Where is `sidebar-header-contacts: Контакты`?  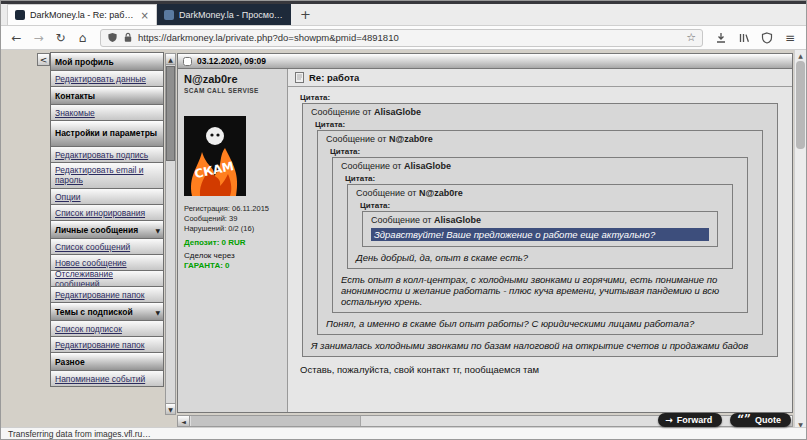
sidebar-header-contacts: Контакты is located at coordinates (107, 96).